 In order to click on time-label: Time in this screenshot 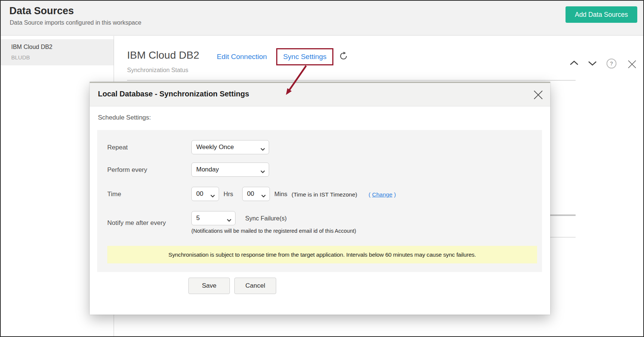, I will do `click(114, 194)`.